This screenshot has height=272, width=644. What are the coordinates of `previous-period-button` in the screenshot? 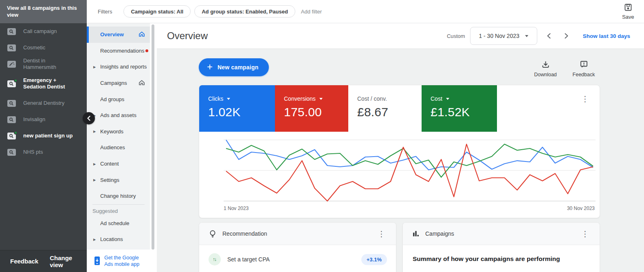 It's located at (549, 36).